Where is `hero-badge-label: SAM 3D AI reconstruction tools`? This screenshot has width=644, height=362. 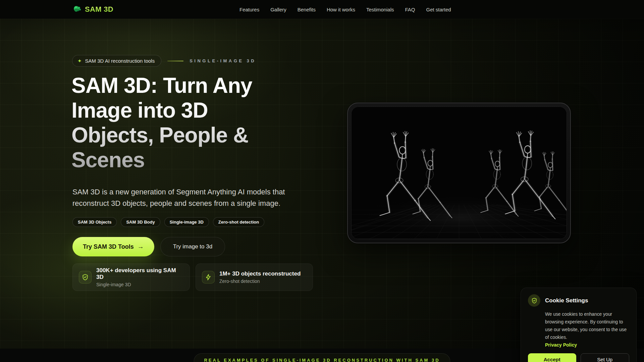 hero-badge-label: SAM 3D AI reconstruction tools is located at coordinates (120, 61).